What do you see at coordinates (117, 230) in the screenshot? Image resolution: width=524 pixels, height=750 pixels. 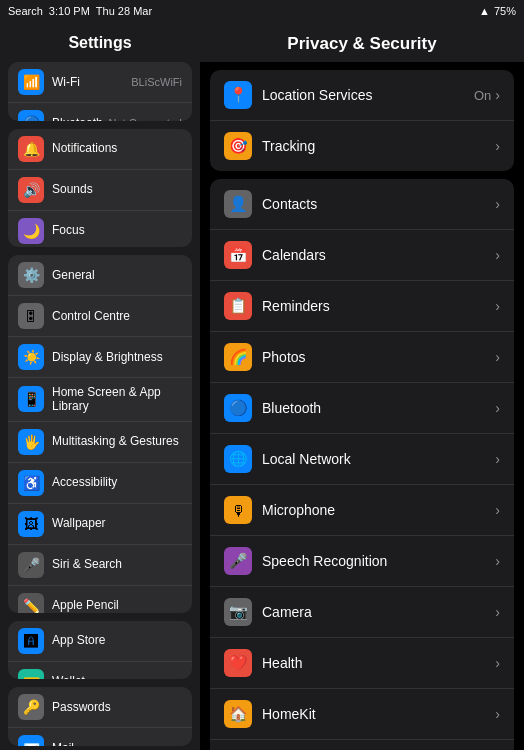 I see `focus-label: Focus` at bounding box center [117, 230].